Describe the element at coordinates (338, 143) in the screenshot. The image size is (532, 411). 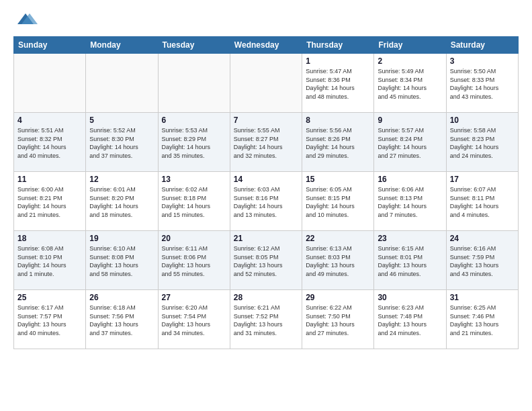
I see `day-info: Sunrise: 5:56 AM Sunset: 8:26 PM Dayligh…` at that location.